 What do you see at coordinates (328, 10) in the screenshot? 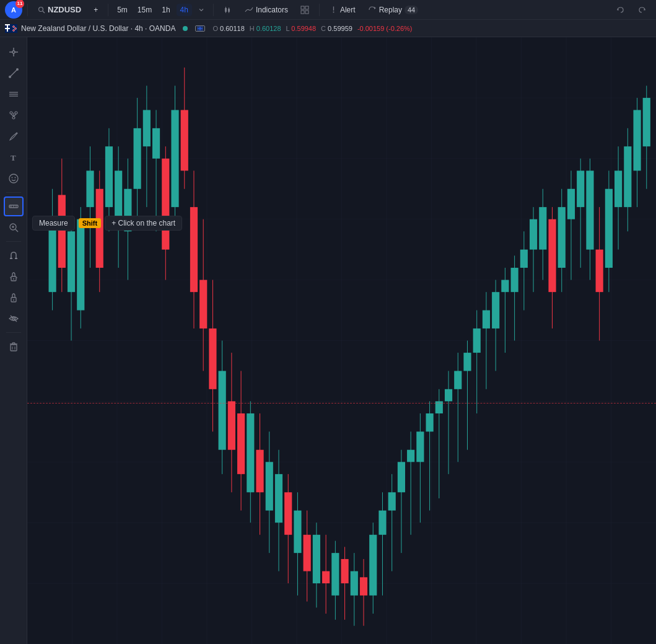
I see `top-toolbar: A 11 NZDUSD + 5m 15m 1h 4h` at bounding box center [328, 10].